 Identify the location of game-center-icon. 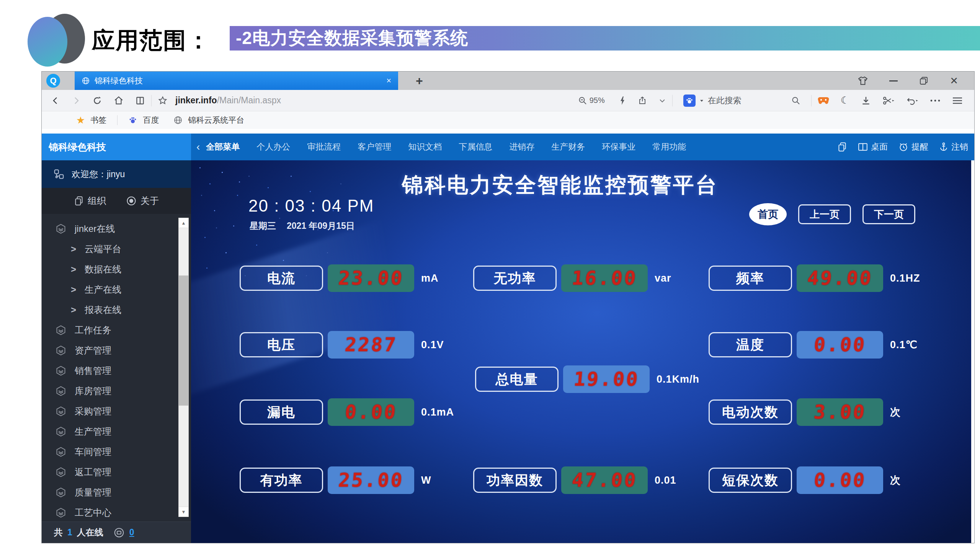
(823, 101).